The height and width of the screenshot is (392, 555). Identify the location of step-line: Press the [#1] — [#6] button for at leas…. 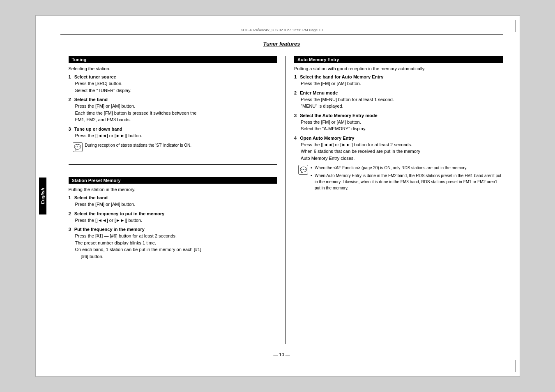
(177, 236).